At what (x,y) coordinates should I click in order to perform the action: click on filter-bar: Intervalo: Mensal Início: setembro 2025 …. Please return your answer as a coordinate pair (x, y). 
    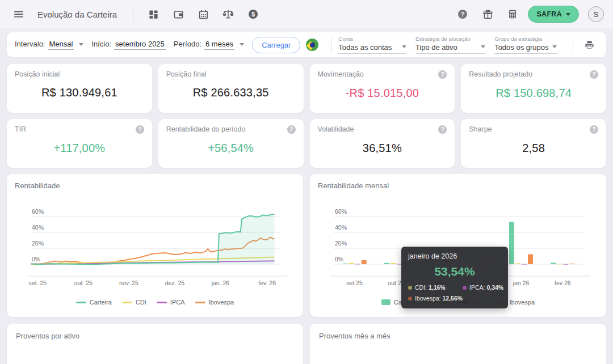
    Looking at the image, I should click on (306, 45).